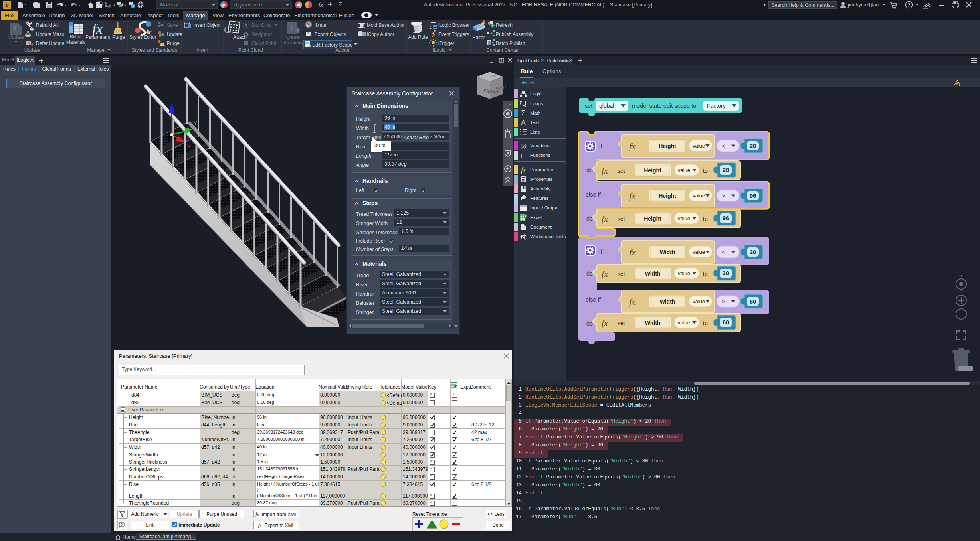 This screenshot has height=541, width=980. What do you see at coordinates (96, 50) in the screenshot?
I see `svg-text: Manage` at bounding box center [96, 50].